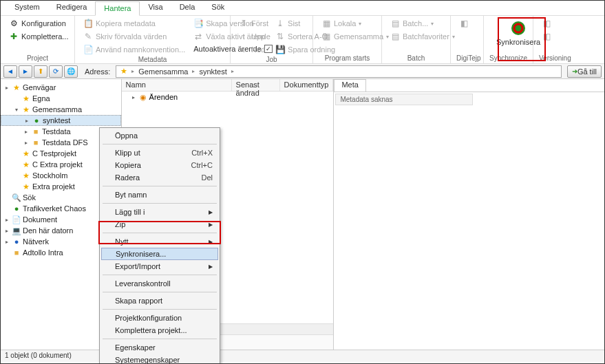 This screenshot has width=605, height=364. I want to click on namnkonvention-button: 📄Använd namnkonvention..., so click(134, 50).